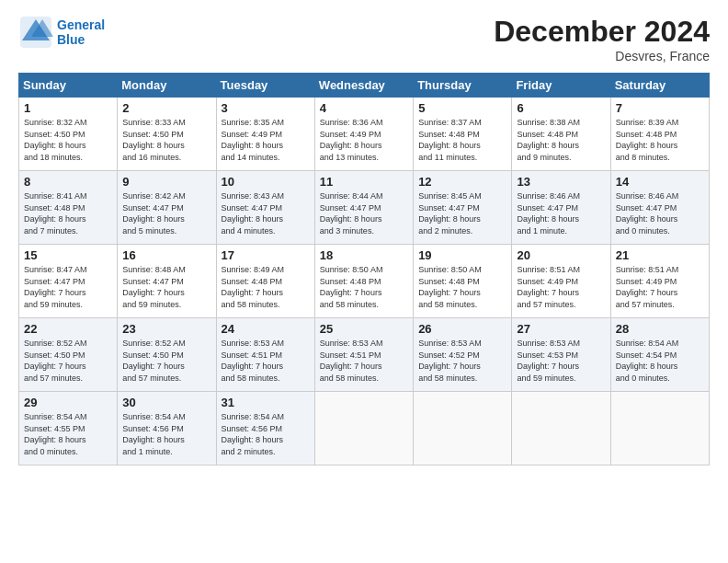 The width and height of the screenshot is (728, 563). What do you see at coordinates (68, 287) in the screenshot?
I see `day-info: Sunrise: 8:47 AM Sunset: 4:47 PM Dayligh…` at bounding box center [68, 287].